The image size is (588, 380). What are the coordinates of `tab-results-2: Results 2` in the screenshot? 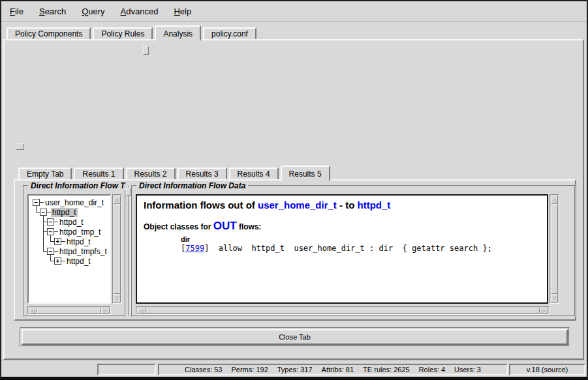 It's located at (151, 173).